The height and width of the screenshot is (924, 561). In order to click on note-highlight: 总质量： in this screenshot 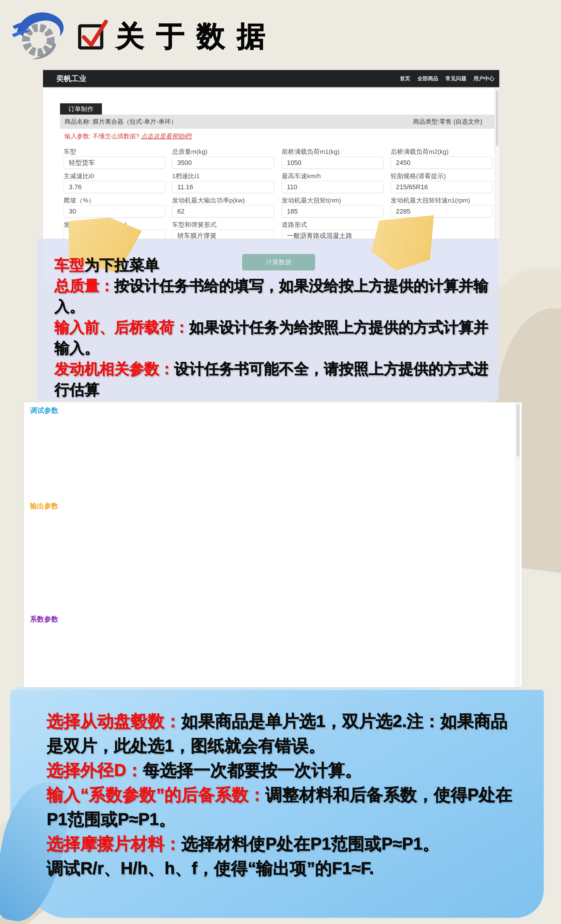, I will do `click(85, 286)`.